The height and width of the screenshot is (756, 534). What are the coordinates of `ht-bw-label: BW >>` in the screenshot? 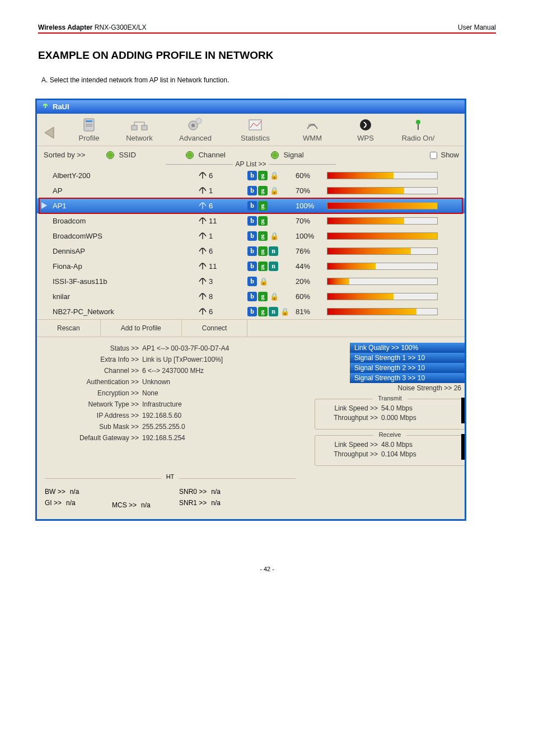 It's located at (55, 492).